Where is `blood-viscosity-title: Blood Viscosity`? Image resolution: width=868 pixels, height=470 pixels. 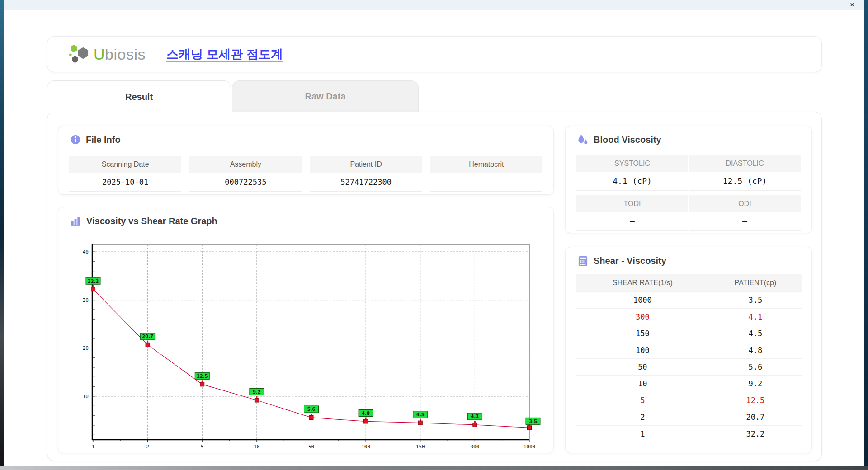
blood-viscosity-title: Blood Viscosity is located at coordinates (619, 140).